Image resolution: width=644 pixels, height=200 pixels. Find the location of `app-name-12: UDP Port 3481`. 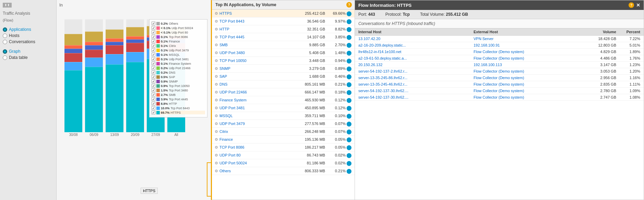

app-name-12: UDP Port 3481 is located at coordinates (257, 108).